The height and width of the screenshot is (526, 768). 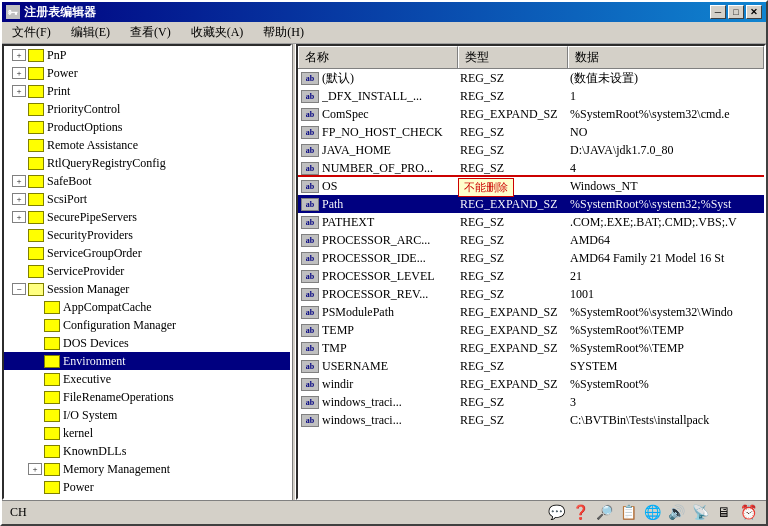 I want to click on volume-icon: 🔊, so click(x=676, y=513).